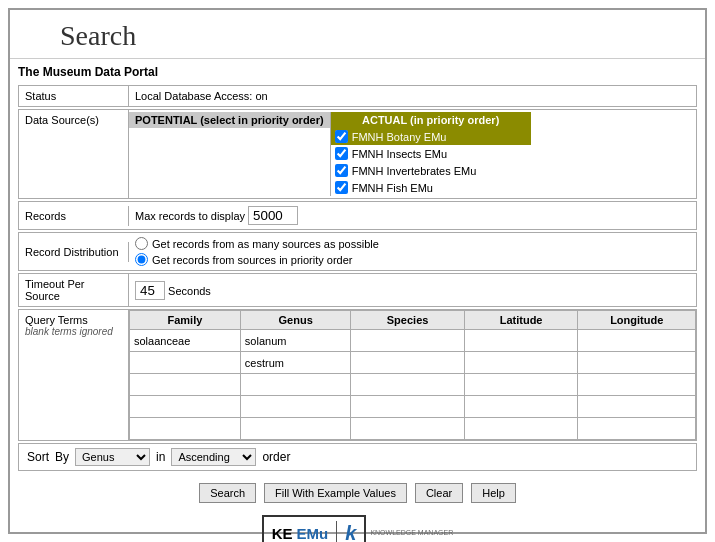 Image resolution: width=715 pixels, height=542 pixels. Describe the element at coordinates (636, 363) in the screenshot. I see `row2-longitude` at that location.